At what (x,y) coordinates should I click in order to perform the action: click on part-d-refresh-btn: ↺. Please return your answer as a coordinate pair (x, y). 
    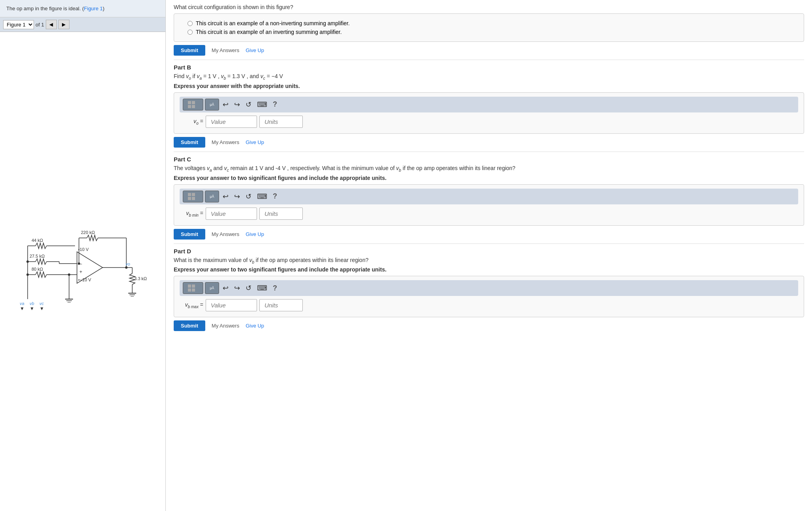
    Looking at the image, I should click on (249, 288).